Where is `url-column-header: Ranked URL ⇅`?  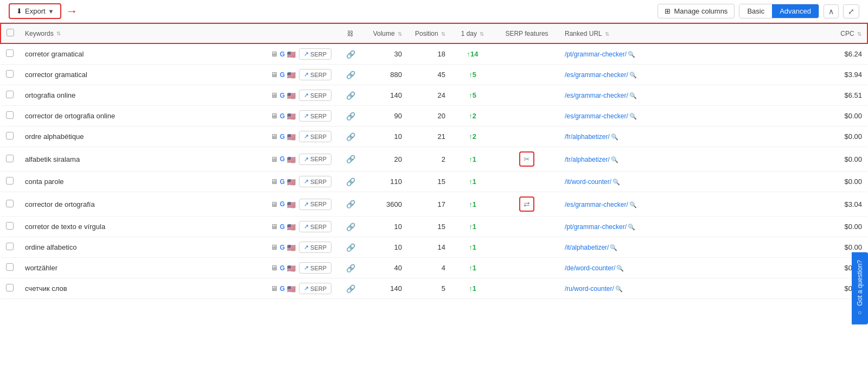
url-column-header: Ranked URL ⇅ is located at coordinates (694, 34).